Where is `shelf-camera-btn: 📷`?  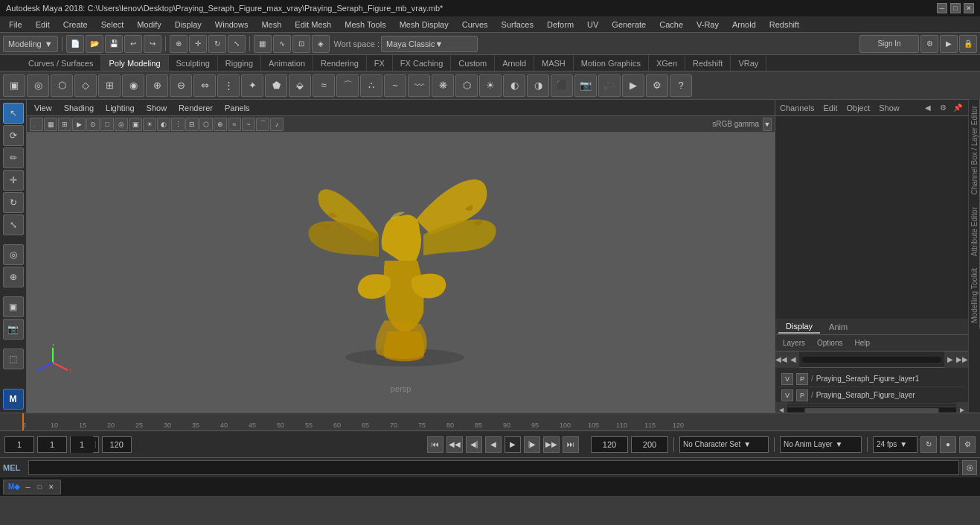
shelf-camera-btn: 📷 is located at coordinates (586, 86).